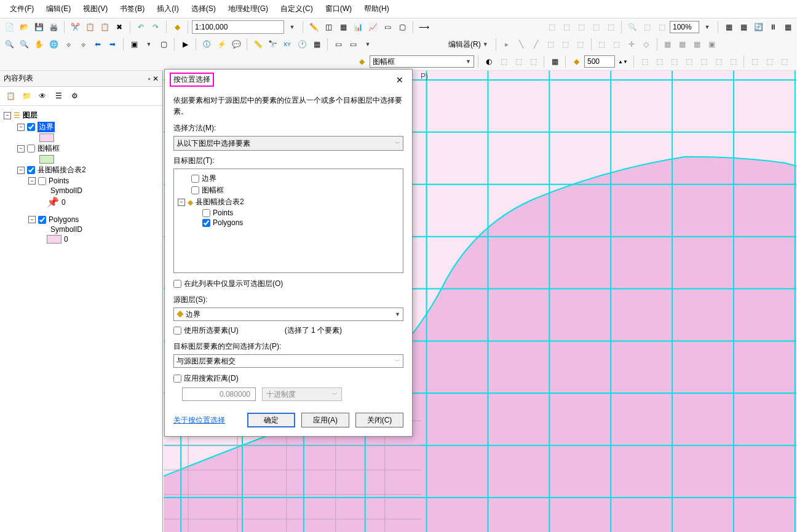 This screenshot has height=532, width=797. Describe the element at coordinates (68, 44) in the screenshot. I see `fixed-zoom-in-icon: ⟐` at that location.